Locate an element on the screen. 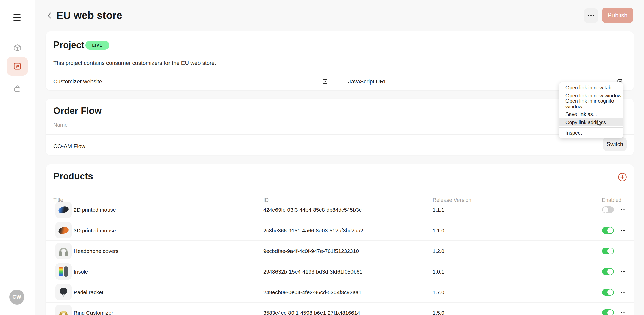 This screenshot has width=644, height=315. divider is located at coordinates (340, 134).